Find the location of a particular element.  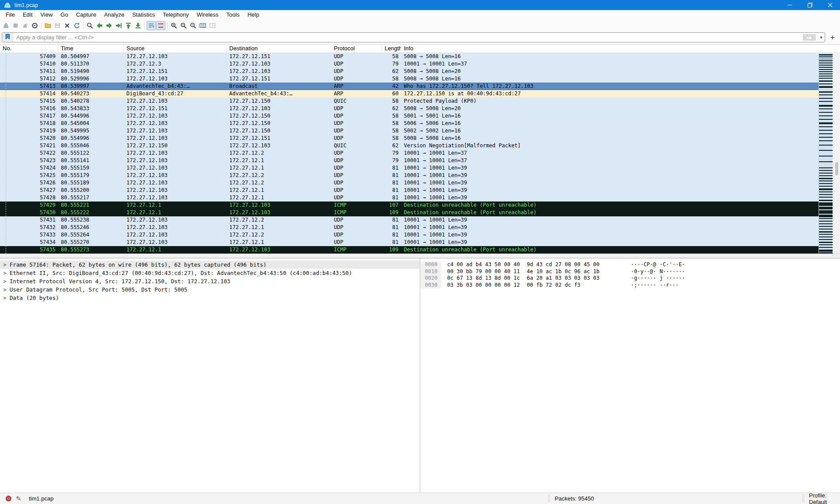

status-profile: Profile: Default is located at coordinates (824, 498).